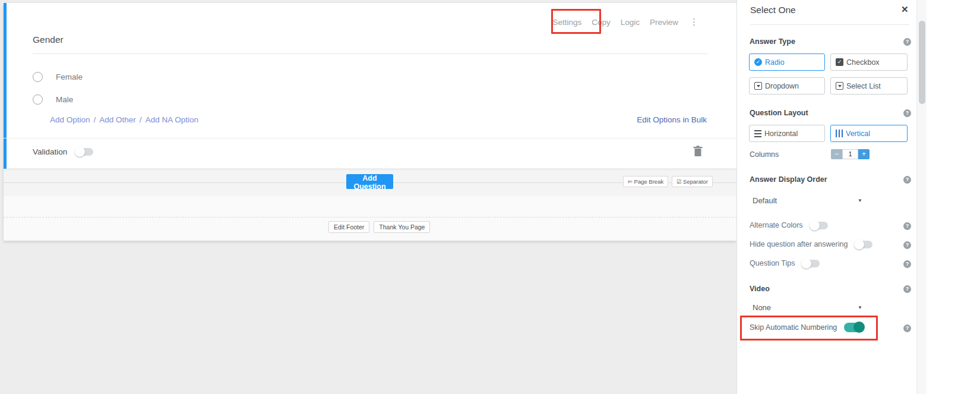  Describe the element at coordinates (953, 197) in the screenshot. I see `right-gutter` at that location.